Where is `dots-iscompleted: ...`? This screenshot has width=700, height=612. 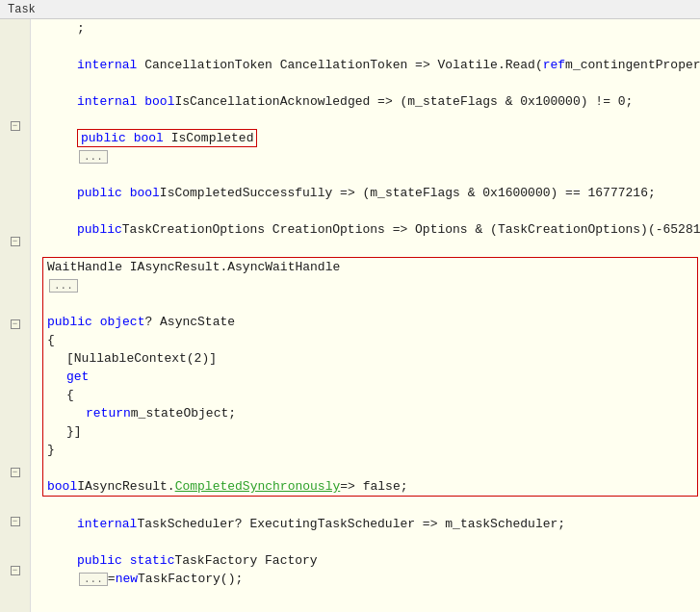
dots-iscompleted: ... is located at coordinates (93, 157).